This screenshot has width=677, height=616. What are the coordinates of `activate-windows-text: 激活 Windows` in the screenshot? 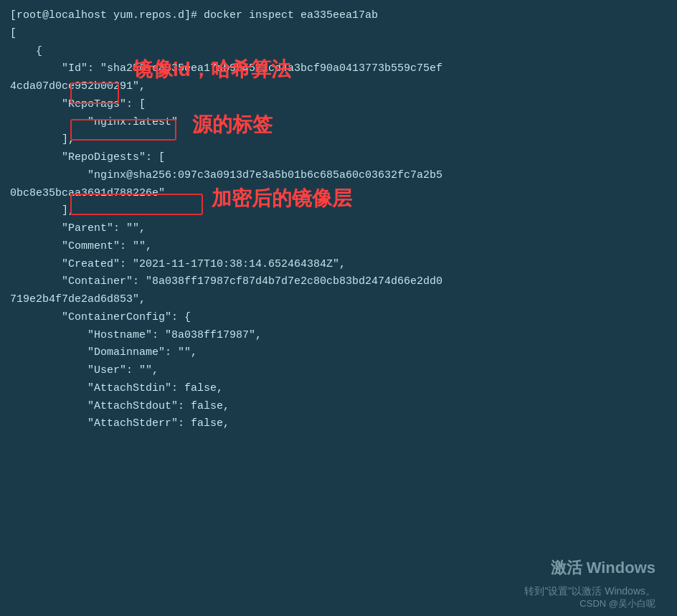 It's located at (603, 568).